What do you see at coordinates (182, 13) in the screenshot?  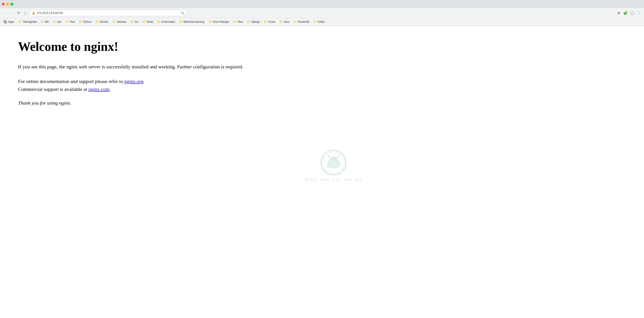 I see `address-search-icon: 🔍` at bounding box center [182, 13].